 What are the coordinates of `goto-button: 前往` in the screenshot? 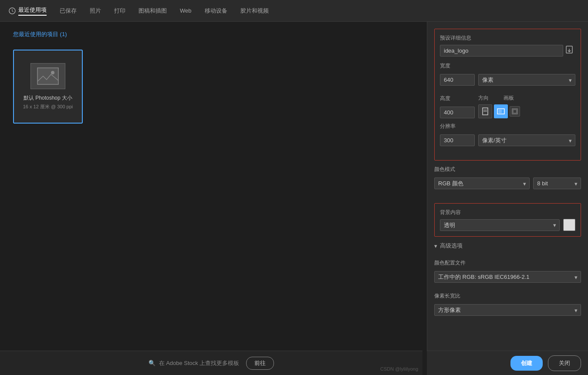 It's located at (260, 363).